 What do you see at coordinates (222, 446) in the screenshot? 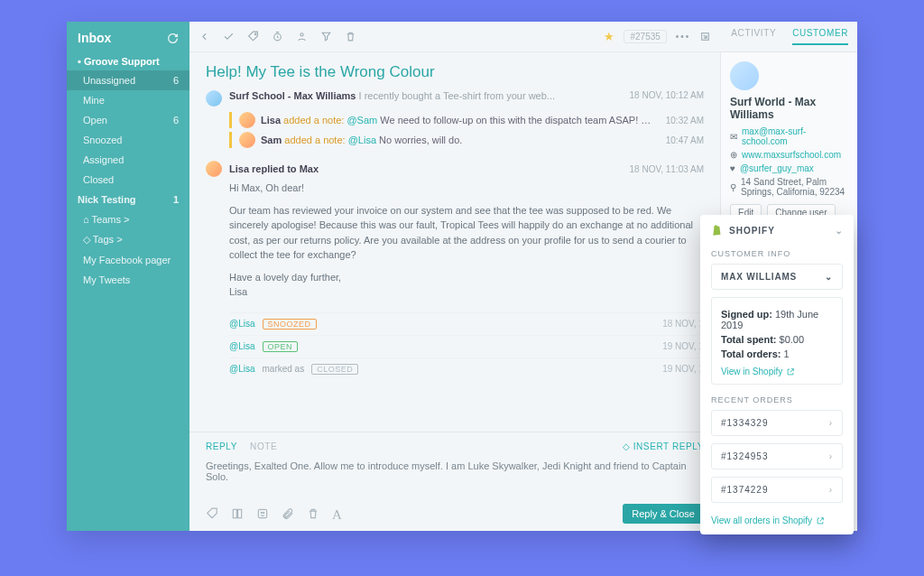
I see `compose-tab-reply: REPLY` at bounding box center [222, 446].